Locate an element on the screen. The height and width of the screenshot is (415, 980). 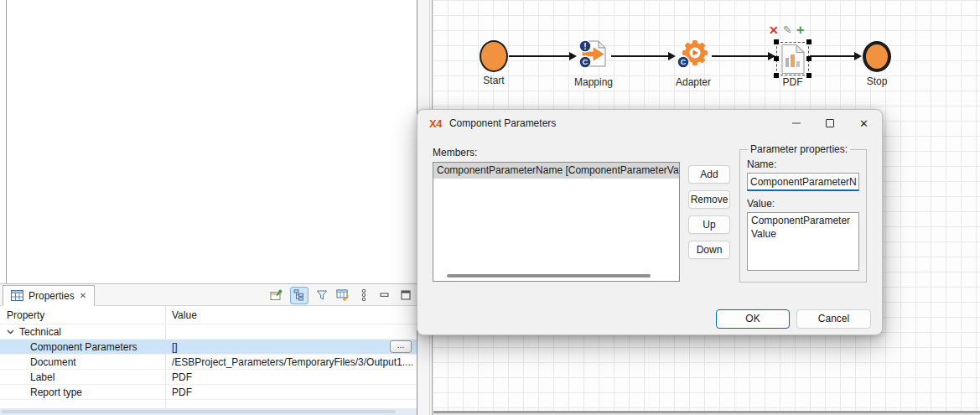
property-name: Report type is located at coordinates (82, 392).